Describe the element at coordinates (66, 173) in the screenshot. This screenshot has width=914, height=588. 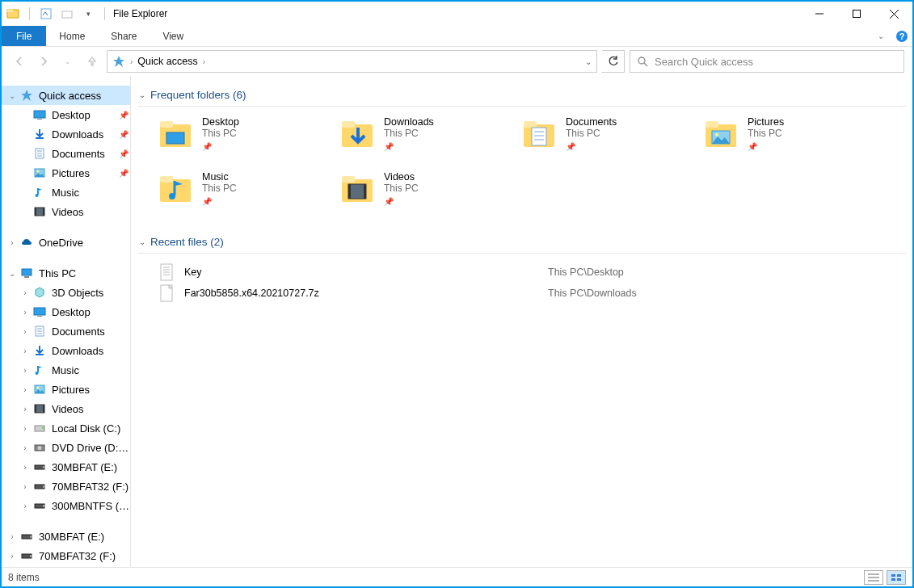
I see `nav-item: Pictures📌` at that location.